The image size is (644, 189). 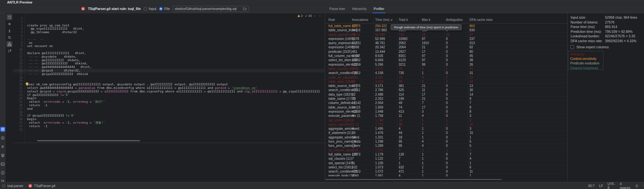 What do you see at coordinates (18, 88) in the screenshot?
I see `line-number: 21` at bounding box center [18, 88].